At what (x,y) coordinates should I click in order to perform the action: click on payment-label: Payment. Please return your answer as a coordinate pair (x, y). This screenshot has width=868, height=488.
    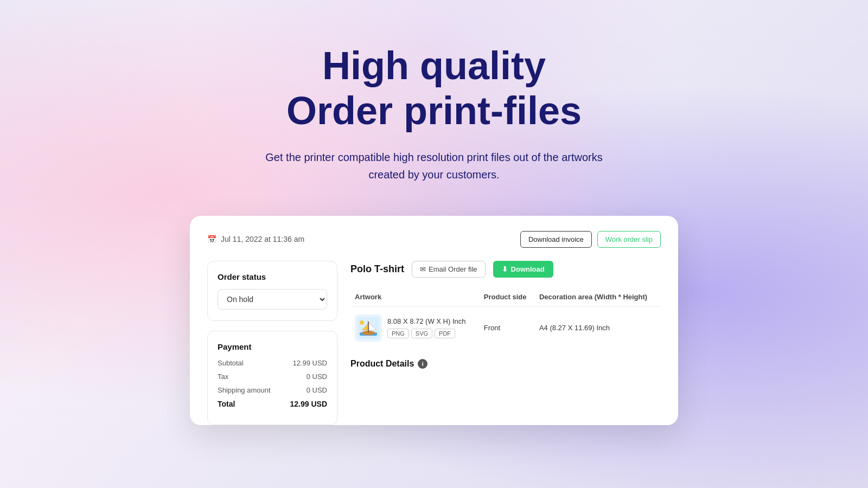
    Looking at the image, I should click on (272, 347).